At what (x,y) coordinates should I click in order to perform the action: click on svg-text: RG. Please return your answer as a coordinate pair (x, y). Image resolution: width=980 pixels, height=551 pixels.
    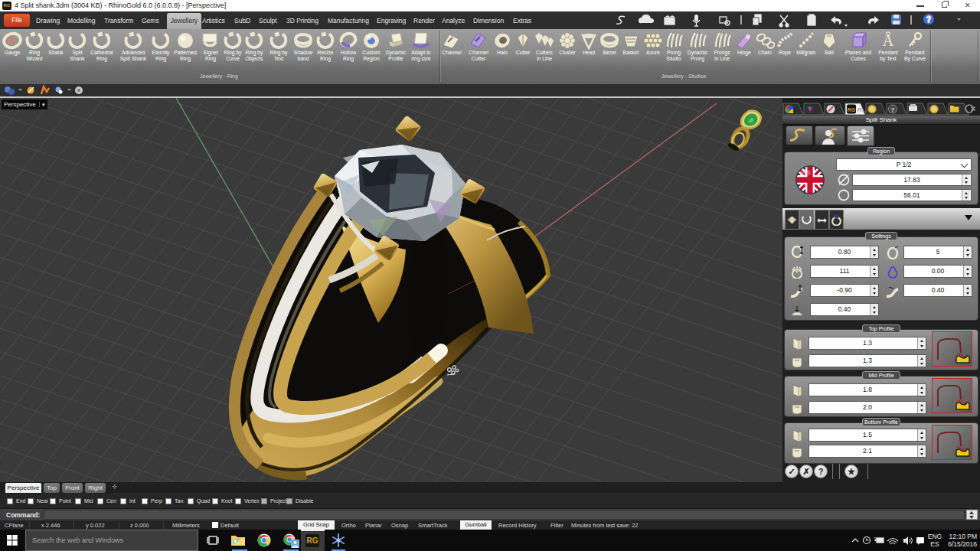
    Looking at the image, I should click on (851, 110).